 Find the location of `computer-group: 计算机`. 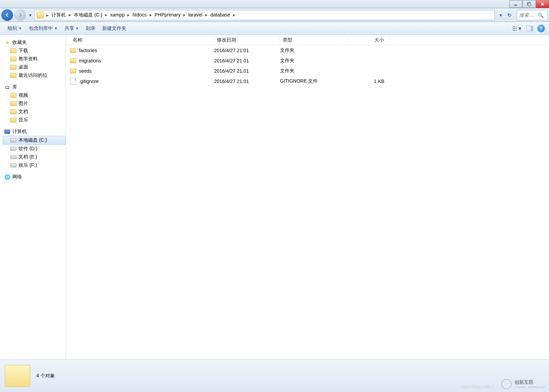

computer-group: 计算机 is located at coordinates (34, 132).